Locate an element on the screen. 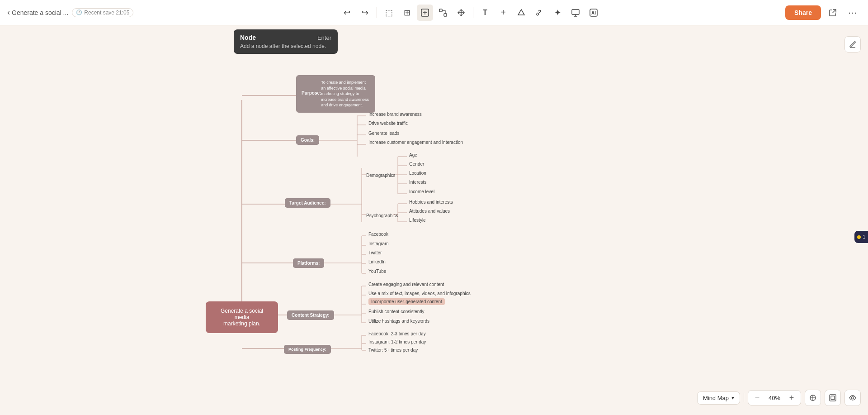 This screenshot has width=868, height=415. goals-leaf-1: Increase brand awareness is located at coordinates (395, 114).